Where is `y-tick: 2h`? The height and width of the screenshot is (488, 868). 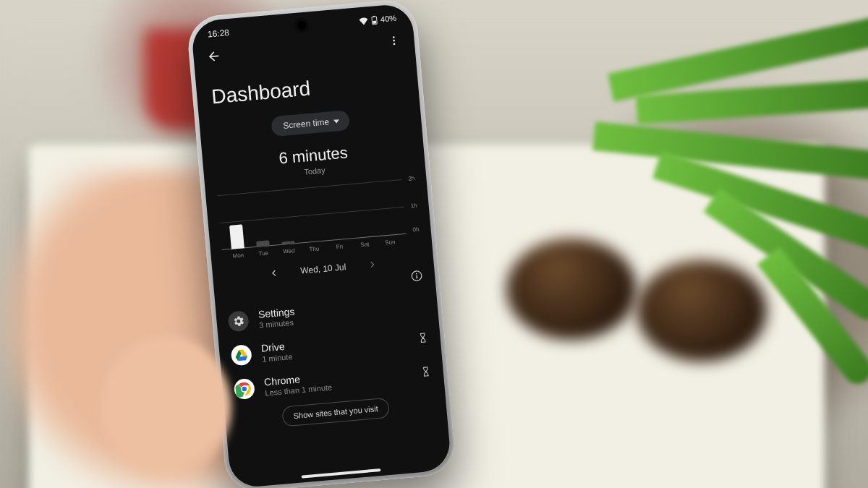 y-tick: 2h is located at coordinates (412, 179).